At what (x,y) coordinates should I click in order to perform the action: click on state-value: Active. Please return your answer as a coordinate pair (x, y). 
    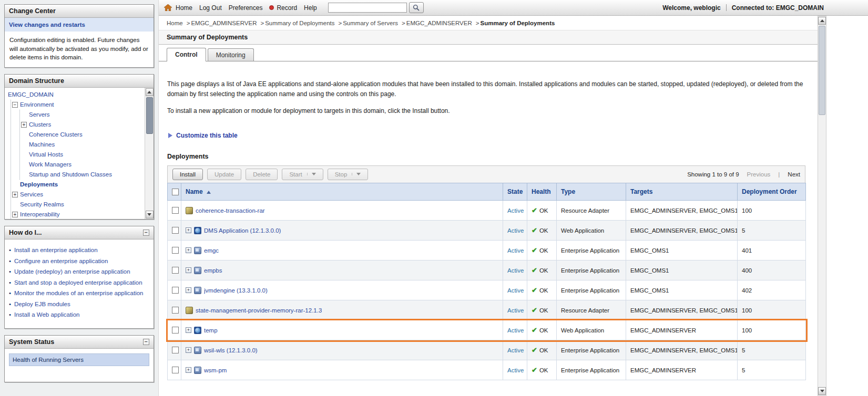
    Looking at the image, I should click on (515, 290).